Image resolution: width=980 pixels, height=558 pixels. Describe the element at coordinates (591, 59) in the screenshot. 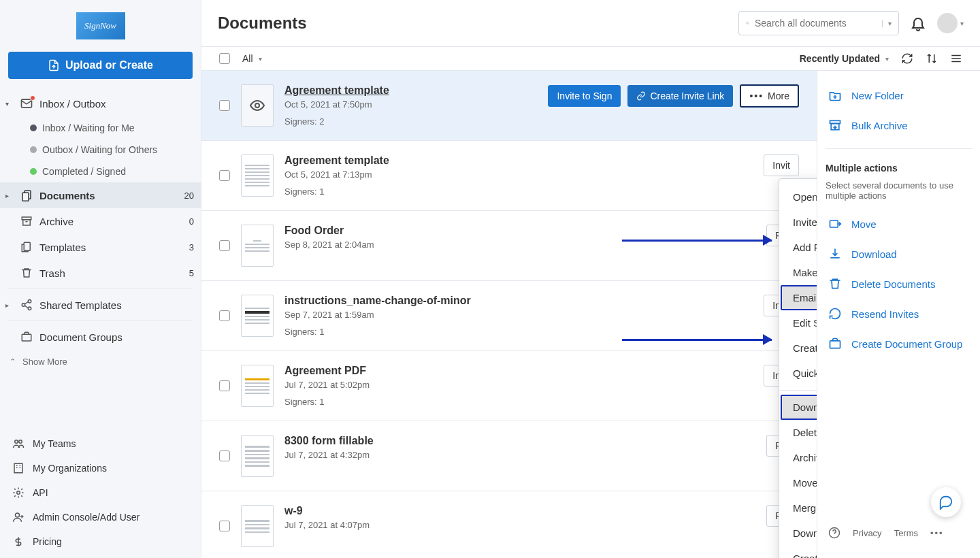

I see `list-toolbar: All▾ Recently Updated▾` at that location.